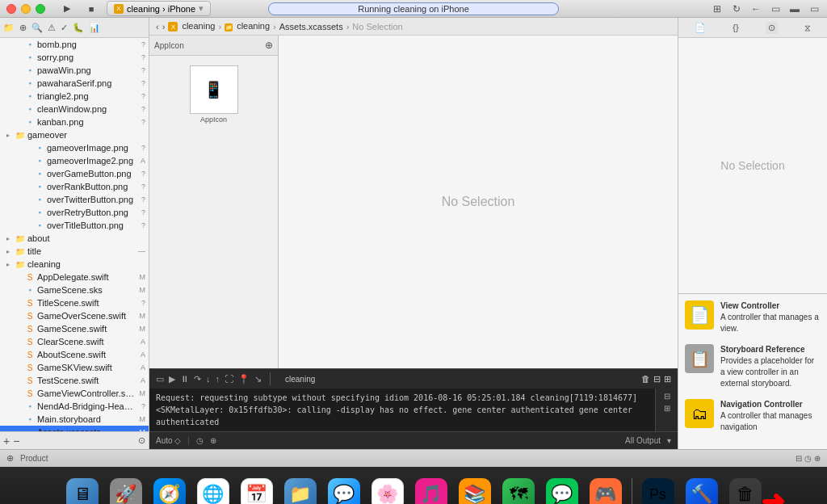  What do you see at coordinates (11, 9) in the screenshot?
I see `close-button` at bounding box center [11, 9].